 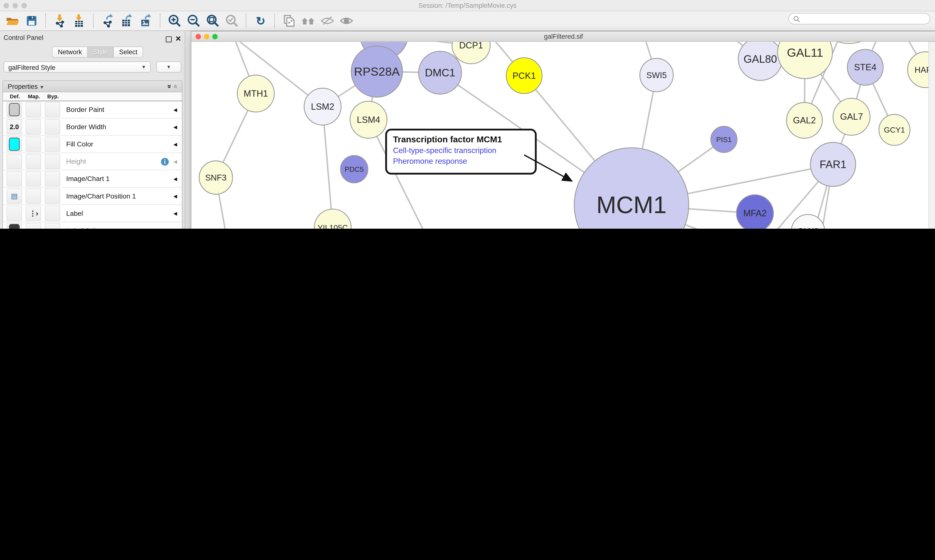 What do you see at coordinates (369, 120) in the screenshot?
I see `svg-text: LSM4` at bounding box center [369, 120].